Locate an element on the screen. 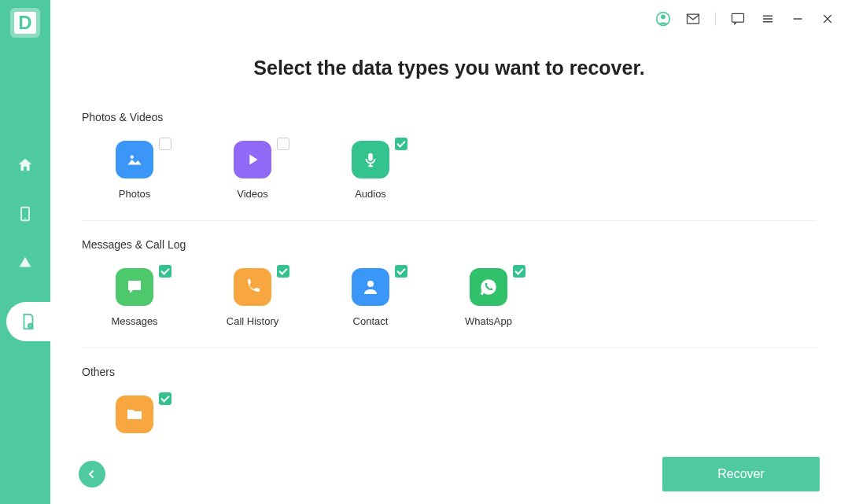  back-button is located at coordinates (92, 474).